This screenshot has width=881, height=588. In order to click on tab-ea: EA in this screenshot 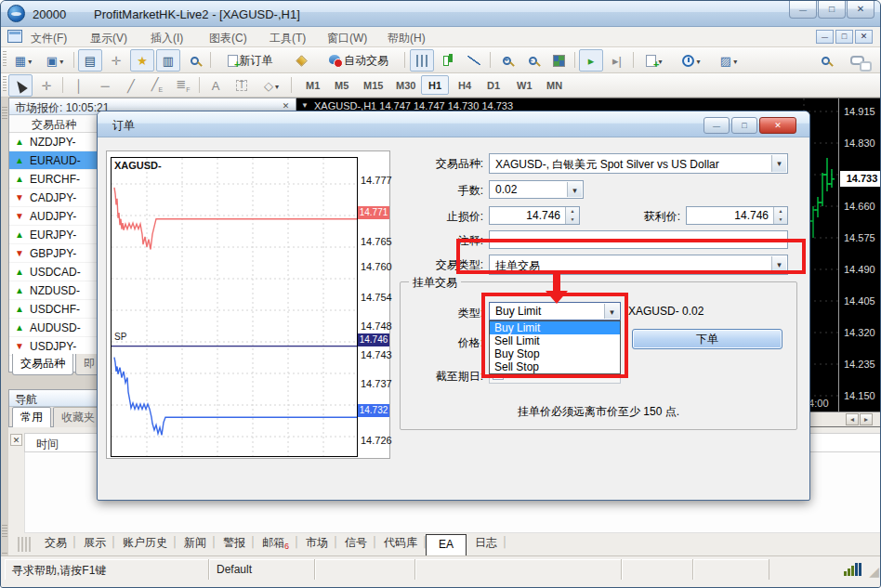, I will do `click(446, 544)`.